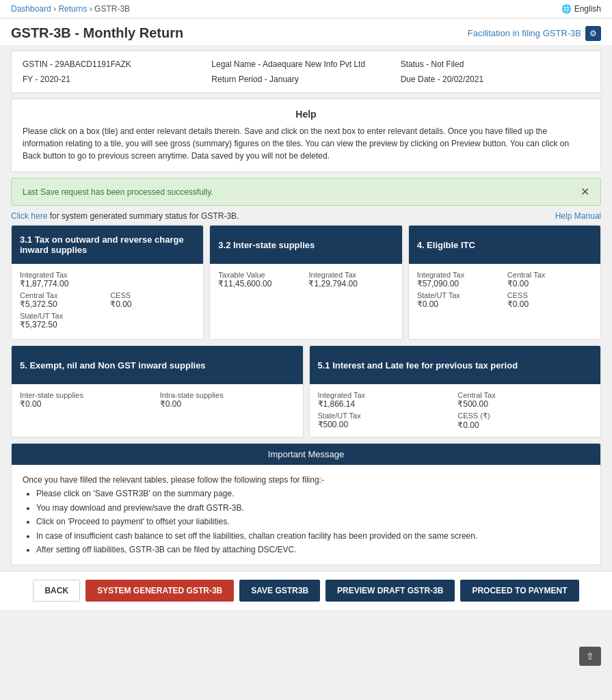  I want to click on footer-buttons: BACK SYSTEM GENERATED GSTR-3B SAVE GSTR3…, so click(306, 591).